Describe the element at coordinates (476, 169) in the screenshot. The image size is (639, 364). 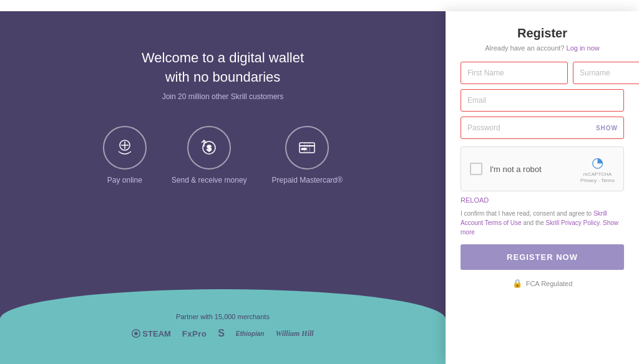
I see `captcha-checkbox` at that location.